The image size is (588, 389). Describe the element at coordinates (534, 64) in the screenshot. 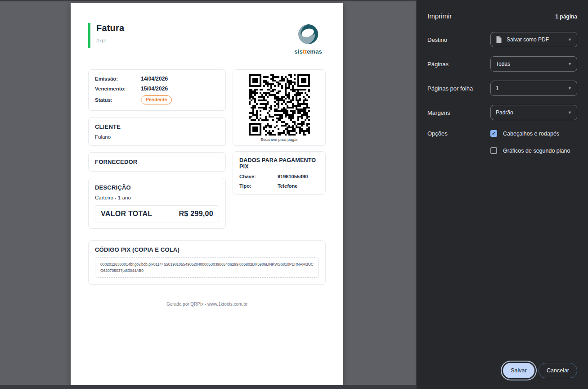

I see `pages-select: Todas ▼` at that location.